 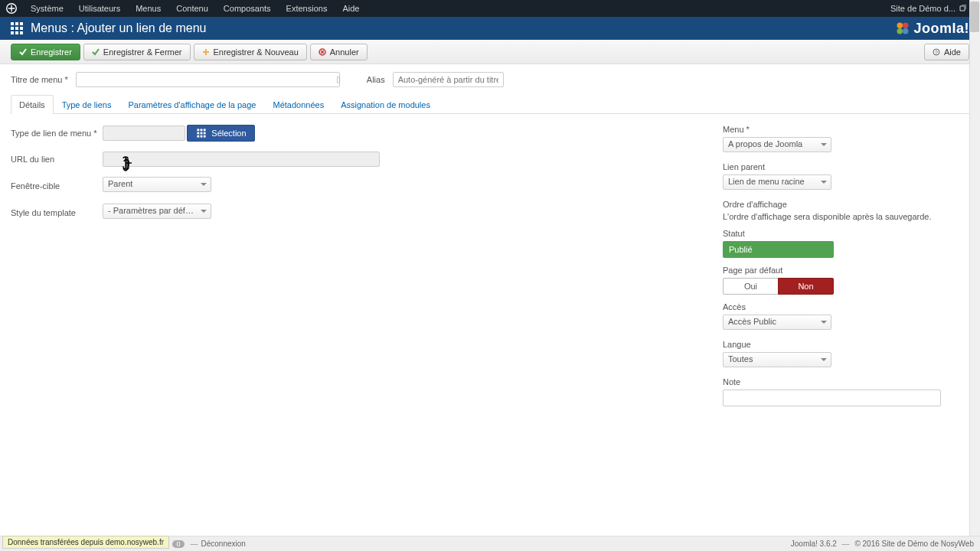 What do you see at coordinates (100, 8) in the screenshot?
I see `menu-utilisateurs: Utilisateurs` at bounding box center [100, 8].